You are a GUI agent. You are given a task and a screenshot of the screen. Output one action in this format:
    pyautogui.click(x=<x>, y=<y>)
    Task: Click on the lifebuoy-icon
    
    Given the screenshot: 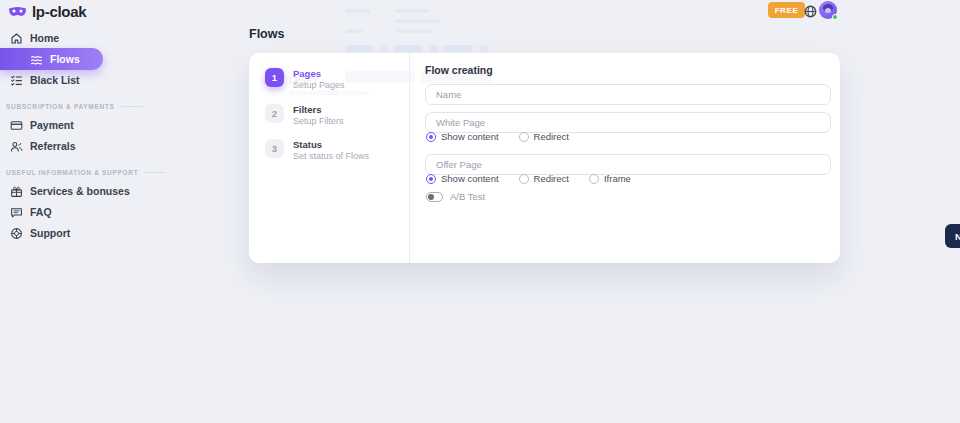 What is the action you would take?
    pyautogui.click(x=16, y=234)
    